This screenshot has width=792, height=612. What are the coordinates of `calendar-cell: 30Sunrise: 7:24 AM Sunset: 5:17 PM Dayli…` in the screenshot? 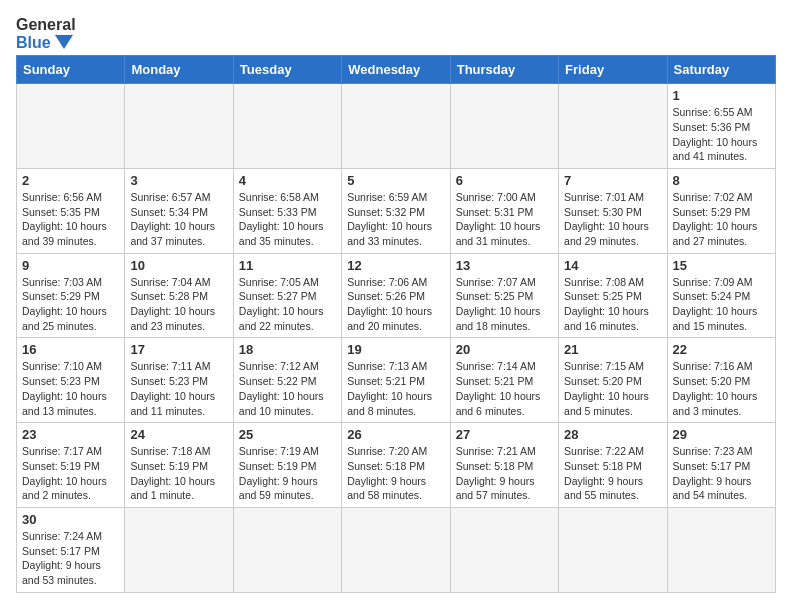 It's located at (71, 550).